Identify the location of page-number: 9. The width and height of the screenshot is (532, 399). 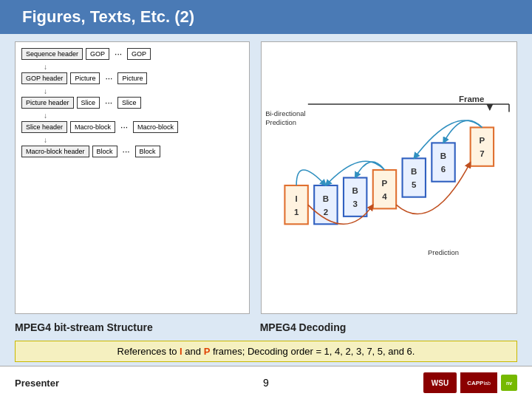
(266, 383).